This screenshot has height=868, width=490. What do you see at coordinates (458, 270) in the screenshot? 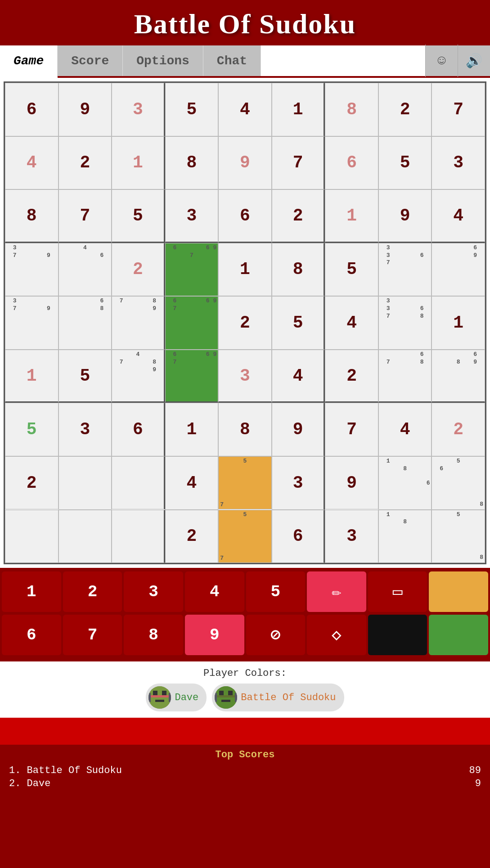
I see `cell-3-8: 69` at bounding box center [458, 270].